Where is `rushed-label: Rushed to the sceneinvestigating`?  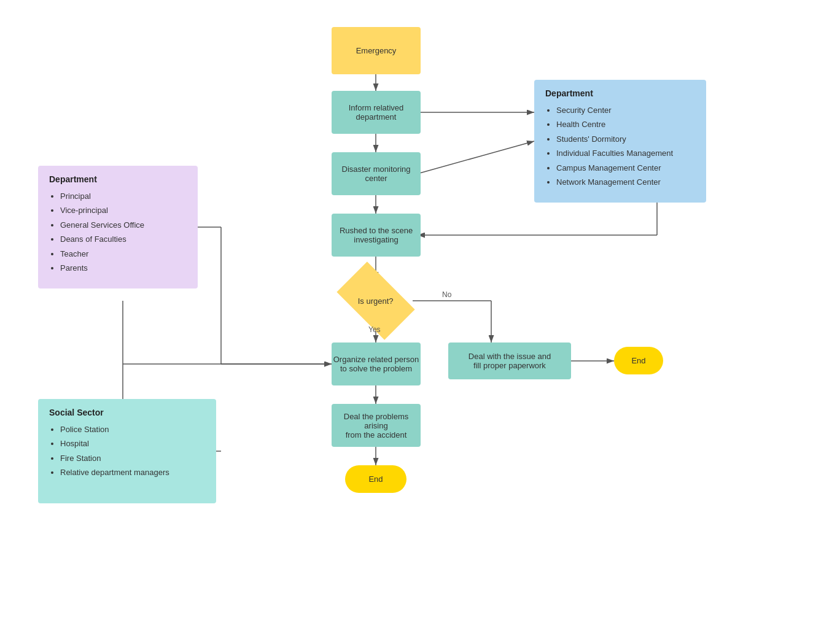
rushed-label: Rushed to the sceneinvestigating is located at coordinates (376, 235).